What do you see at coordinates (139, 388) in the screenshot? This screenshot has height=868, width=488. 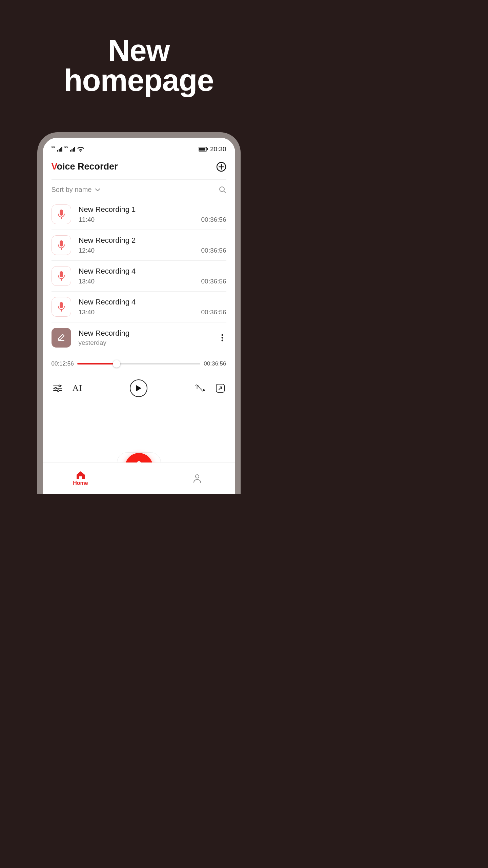 I see `play-icon` at bounding box center [139, 388].